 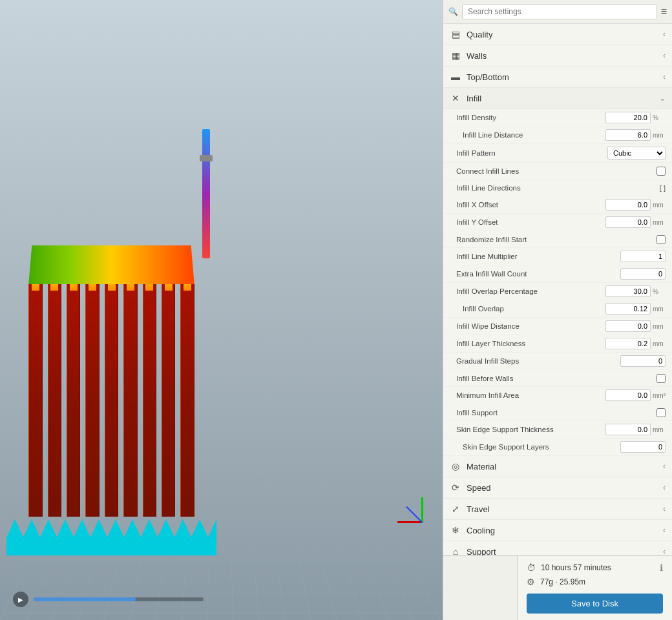 What do you see at coordinates (558, 257) in the screenshot?
I see `setting-infill-line-multiplier: Infill Line Multiplier` at bounding box center [558, 257].